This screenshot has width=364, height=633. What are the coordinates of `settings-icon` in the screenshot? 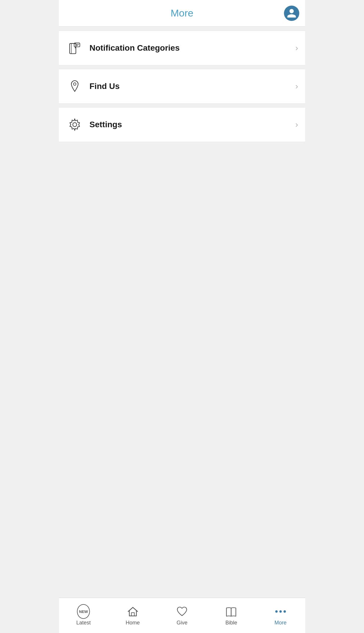 It's located at (75, 125).